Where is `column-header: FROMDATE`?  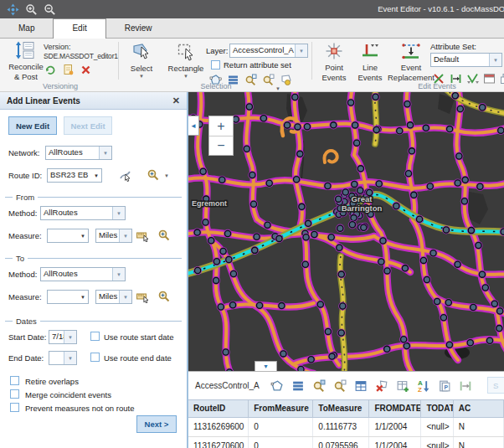 column-header: FROMDATE is located at coordinates (395, 409).